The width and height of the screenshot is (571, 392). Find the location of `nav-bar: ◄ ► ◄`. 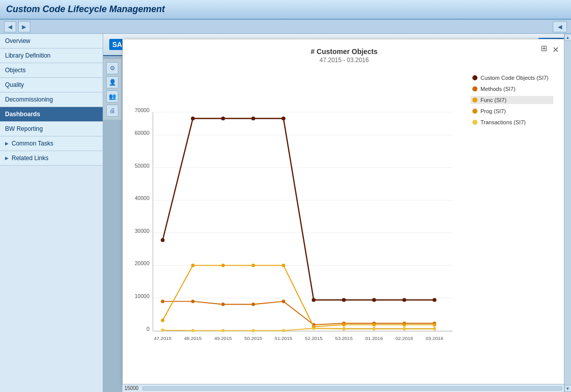

nav-bar: ◄ ► ◄ is located at coordinates (285, 27).